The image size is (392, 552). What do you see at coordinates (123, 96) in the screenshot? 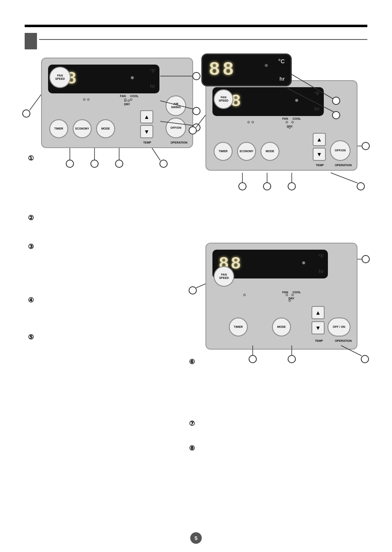
I see `panel1-fan-label: FAN` at bounding box center [123, 96].